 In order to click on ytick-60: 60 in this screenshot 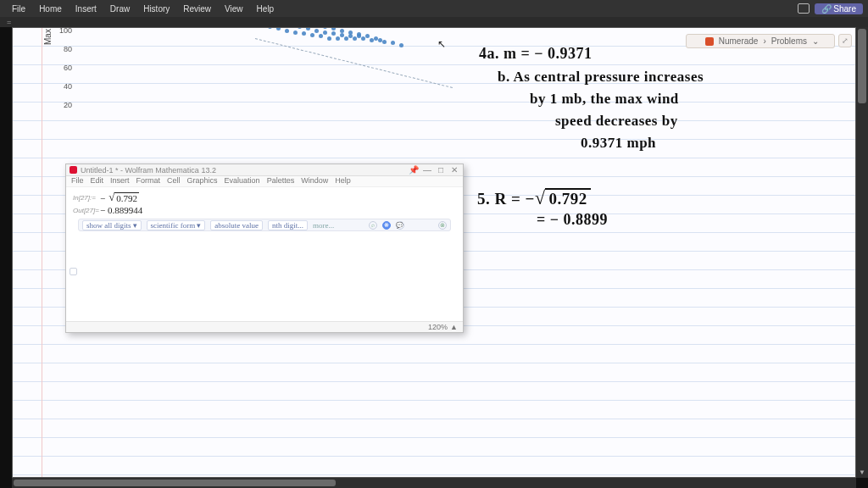, I will do `click(65, 68)`.